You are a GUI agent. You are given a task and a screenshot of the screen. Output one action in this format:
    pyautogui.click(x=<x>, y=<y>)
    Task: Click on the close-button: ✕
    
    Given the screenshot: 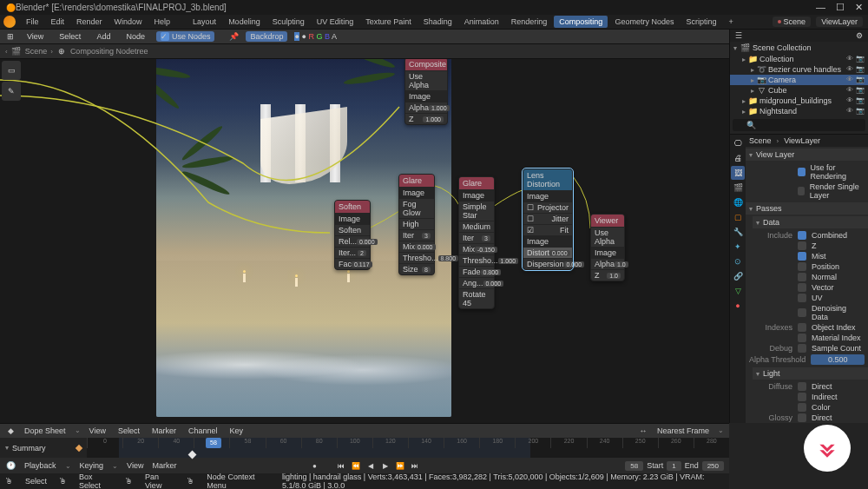 What is the action you would take?
    pyautogui.click(x=859, y=7)
    